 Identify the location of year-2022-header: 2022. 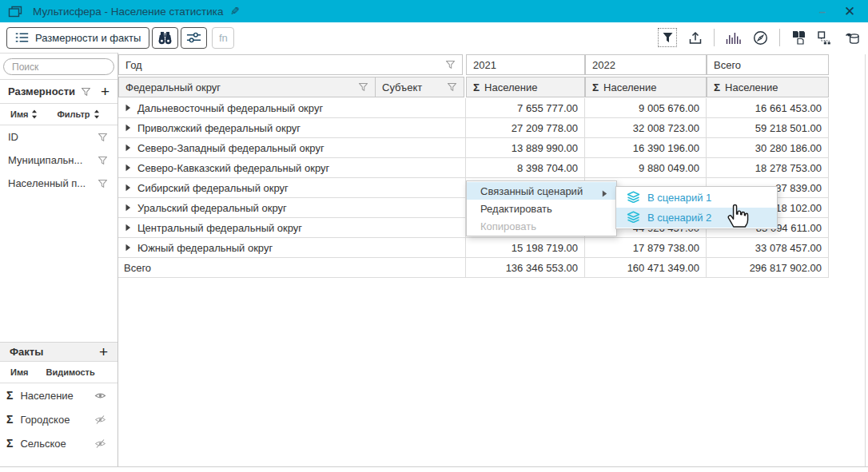
(646, 65).